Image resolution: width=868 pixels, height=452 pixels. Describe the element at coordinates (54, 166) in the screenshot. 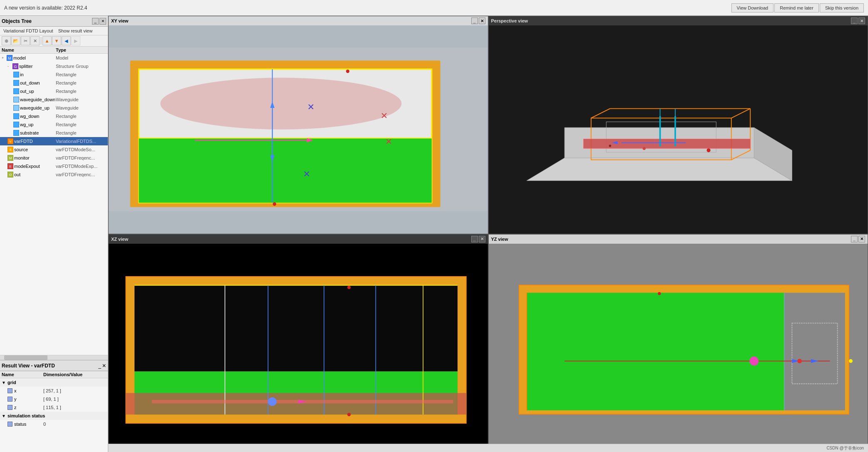

I see `tree-row-modeexpout: E modeExpout varFDTDModeExp...` at that location.